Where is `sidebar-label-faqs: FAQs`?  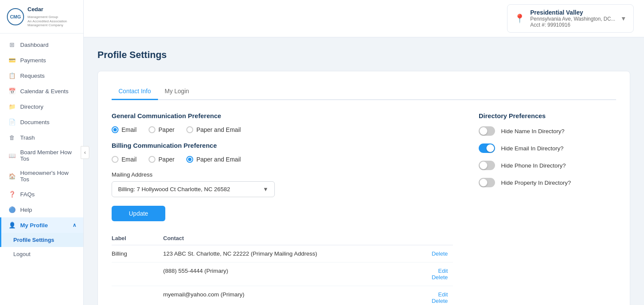 sidebar-label-faqs: FAQs is located at coordinates (27, 194).